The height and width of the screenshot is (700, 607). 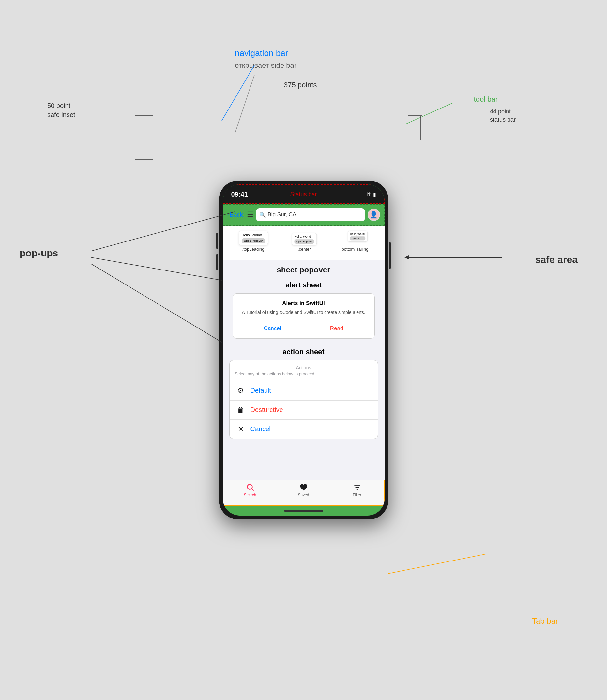 I want to click on search-tab-icon, so click(x=250, y=487).